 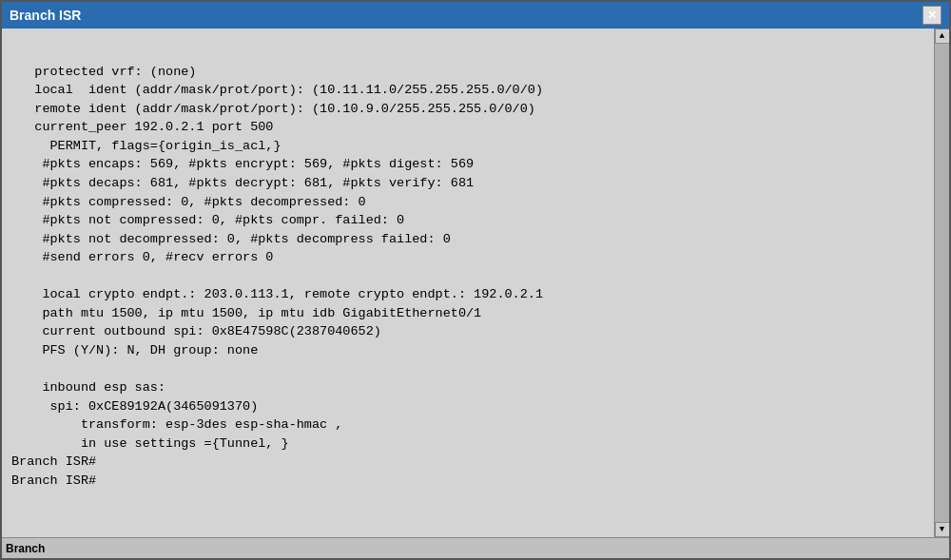 What do you see at coordinates (942, 530) in the screenshot?
I see `scroll-down-button: ▼` at bounding box center [942, 530].